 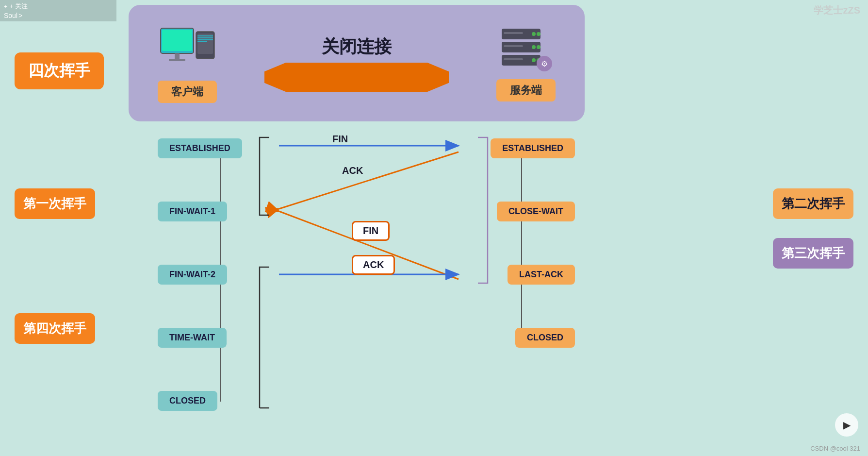 What do you see at coordinates (11, 16) in the screenshot?
I see `soul-label: Soul` at bounding box center [11, 16].